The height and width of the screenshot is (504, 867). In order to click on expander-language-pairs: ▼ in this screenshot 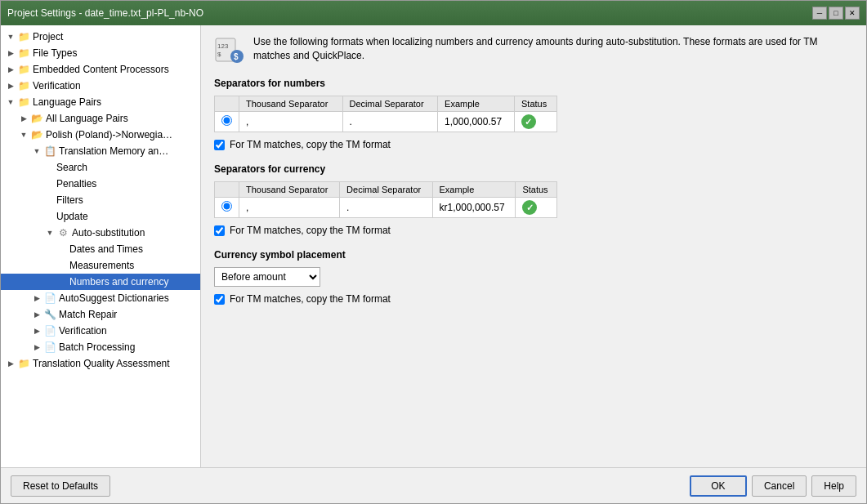, I will do `click(11, 102)`.